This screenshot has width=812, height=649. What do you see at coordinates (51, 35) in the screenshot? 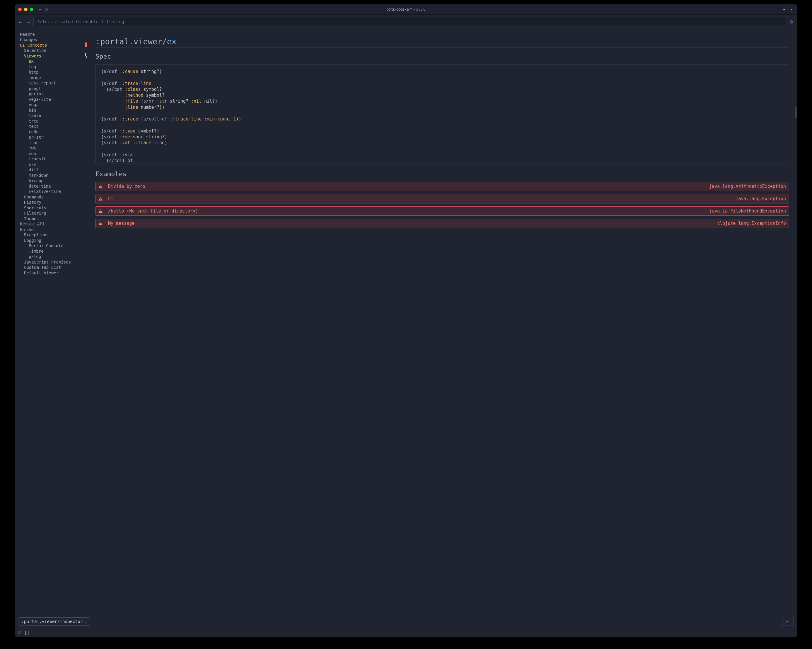
I see `nav-item-readme: Readme` at bounding box center [51, 35].